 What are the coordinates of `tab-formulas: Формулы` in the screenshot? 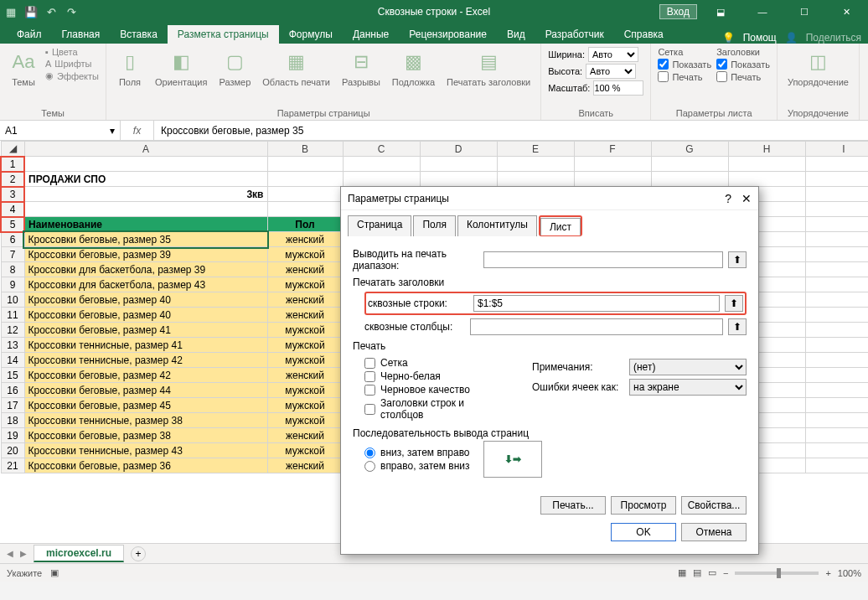 It's located at (311, 34).